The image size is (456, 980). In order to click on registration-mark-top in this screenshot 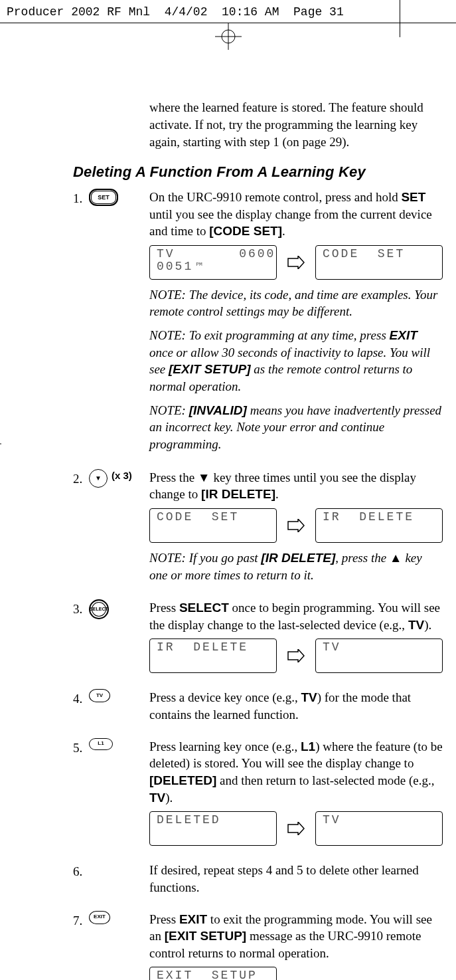, I will do `click(228, 38)`.